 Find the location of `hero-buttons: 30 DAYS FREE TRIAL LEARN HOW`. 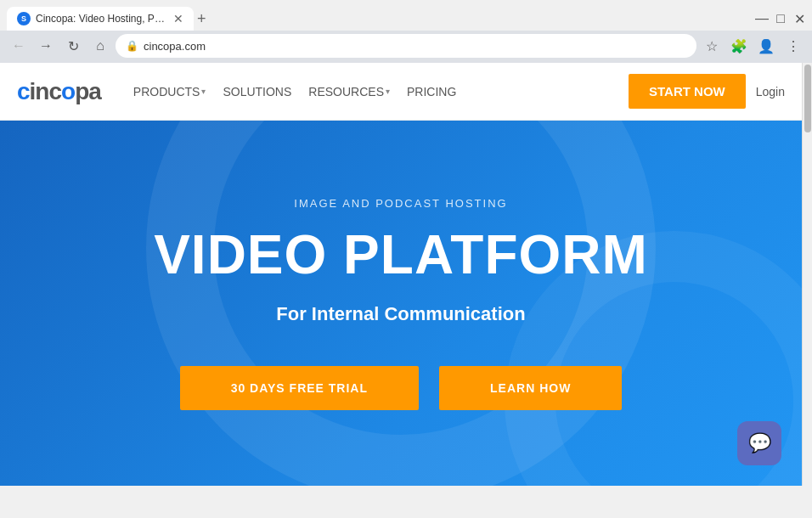

hero-buttons: 30 DAYS FREE TRIAL LEARN HOW is located at coordinates (401, 388).